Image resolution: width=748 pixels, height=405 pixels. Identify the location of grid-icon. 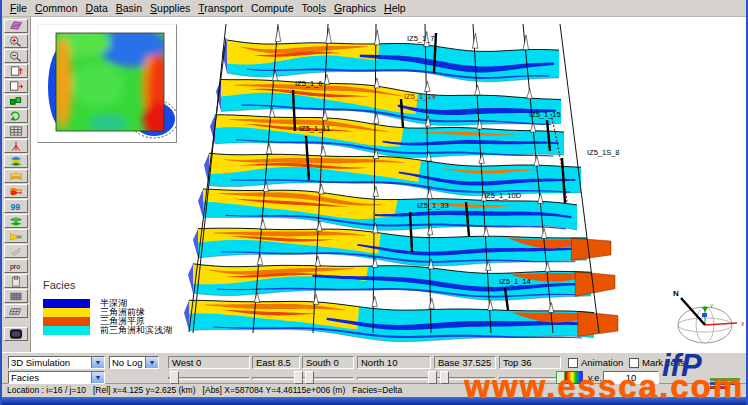
(16, 131).